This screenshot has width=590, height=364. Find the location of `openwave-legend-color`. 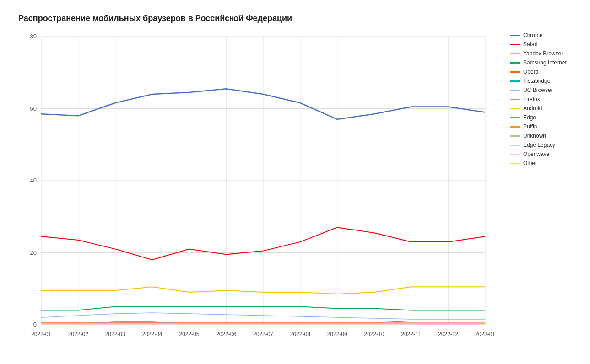

openwave-legend-color is located at coordinates (515, 155).